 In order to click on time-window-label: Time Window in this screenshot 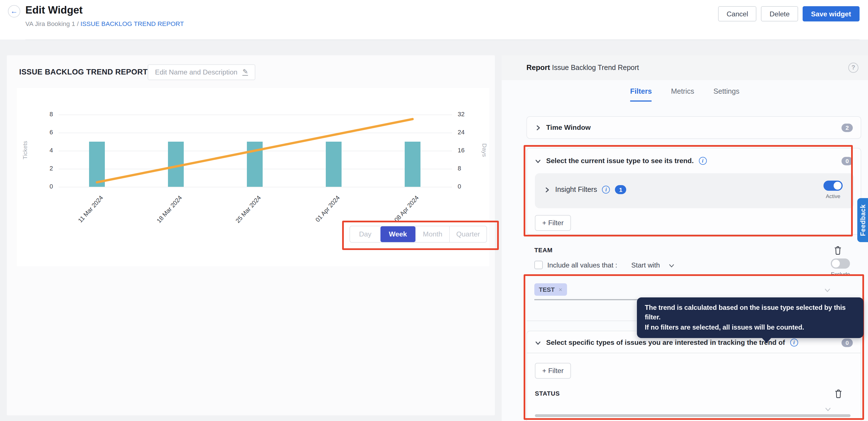, I will do `click(568, 128)`.